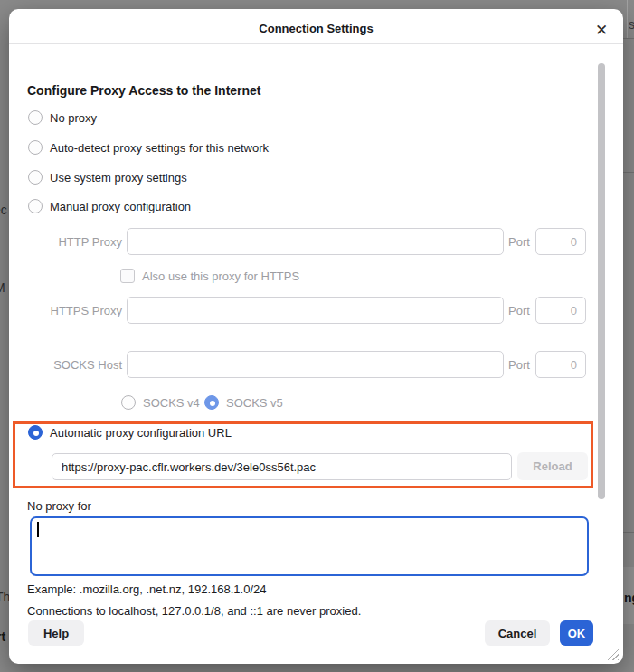 This screenshot has height=672, width=634. What do you see at coordinates (317, 43) in the screenshot?
I see `header-divider` at bounding box center [317, 43].